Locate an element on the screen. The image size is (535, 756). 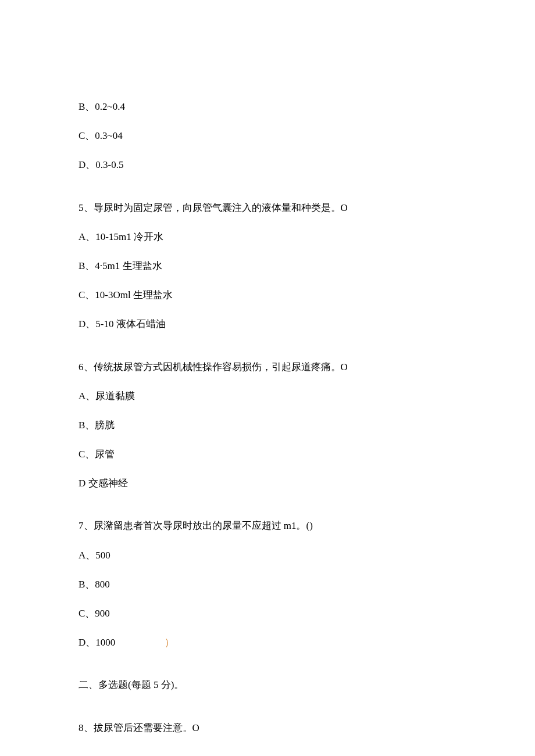
q6-option-d: D 交感神经 is located at coordinates (268, 483).